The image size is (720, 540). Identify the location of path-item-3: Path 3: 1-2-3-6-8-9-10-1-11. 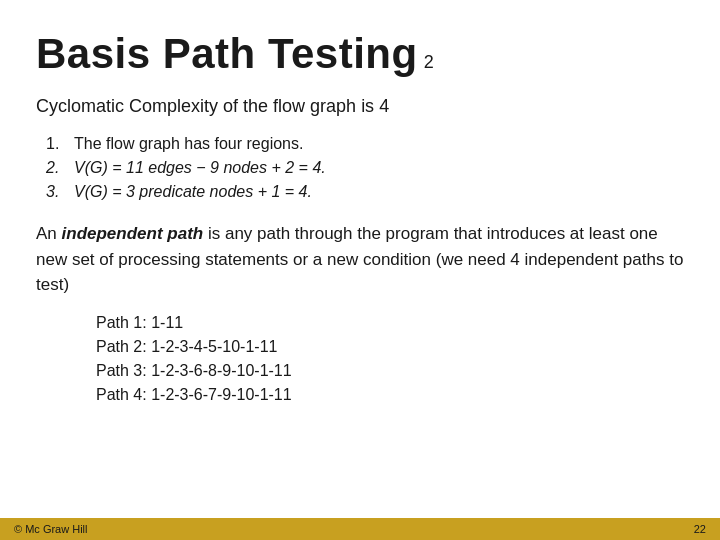
(390, 371).